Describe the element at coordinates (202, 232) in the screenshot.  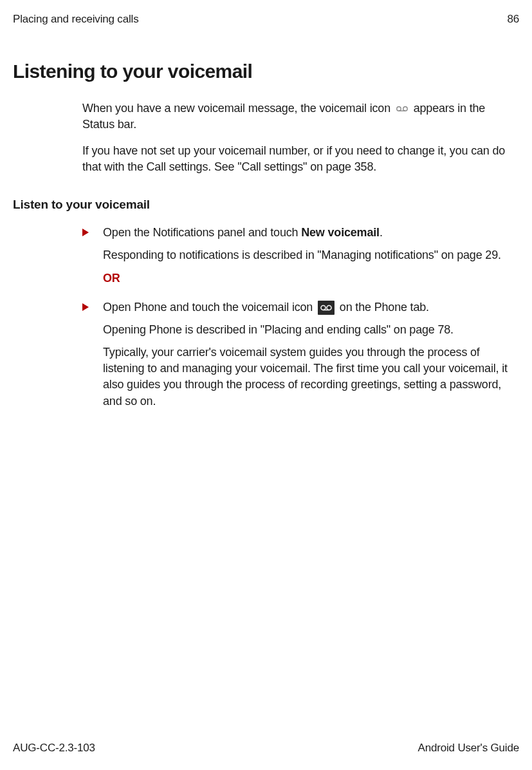
I see `step1-text-a: Open the Notifications panel and touch` at that location.